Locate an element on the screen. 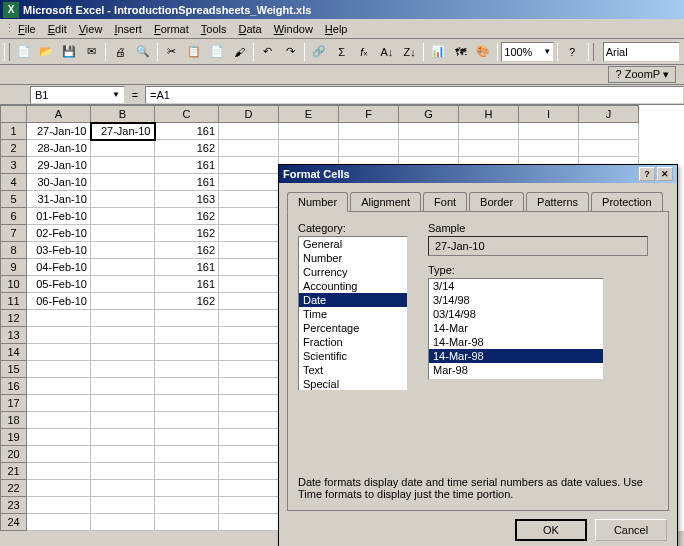 Image resolution: width=684 pixels, height=546 pixels. menu-file: File is located at coordinates (27, 29).